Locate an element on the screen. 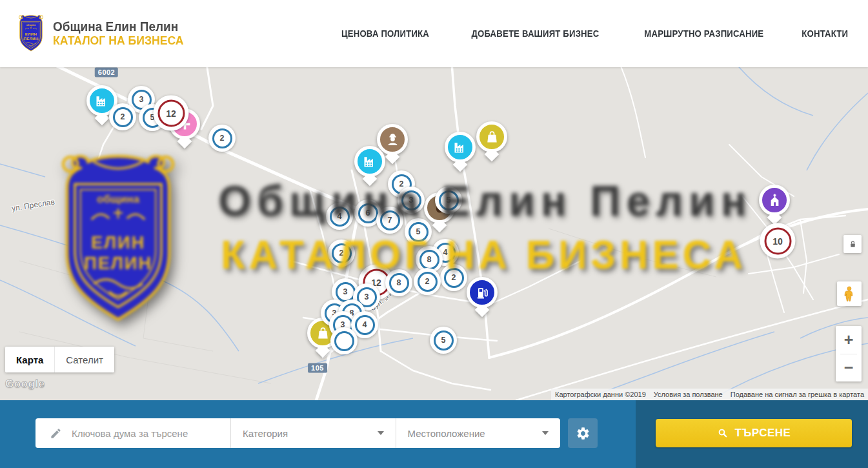 The width and height of the screenshot is (868, 468). cluster-count: 7 is located at coordinates (390, 221).